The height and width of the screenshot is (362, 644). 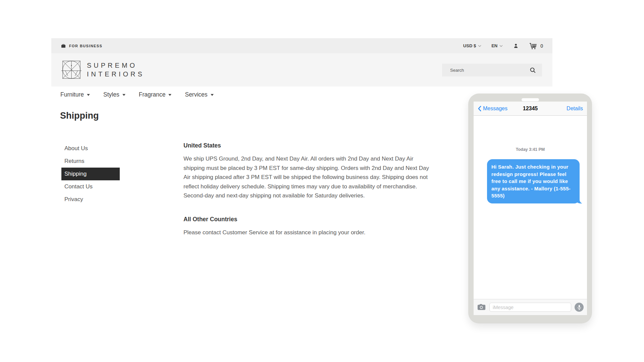 What do you see at coordinates (530, 307) in the screenshot?
I see `message-composer` at bounding box center [530, 307].